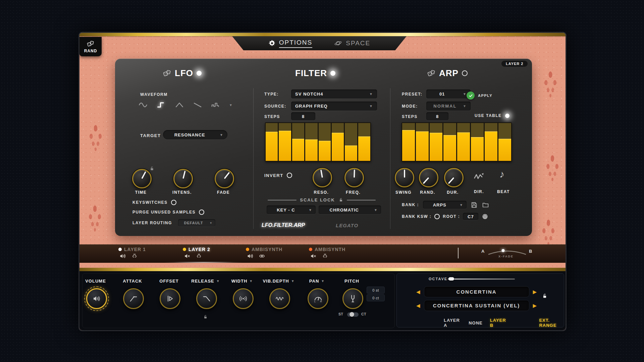 The image size is (644, 362). I want to click on layer-badge: LAYER 2, so click(515, 64).